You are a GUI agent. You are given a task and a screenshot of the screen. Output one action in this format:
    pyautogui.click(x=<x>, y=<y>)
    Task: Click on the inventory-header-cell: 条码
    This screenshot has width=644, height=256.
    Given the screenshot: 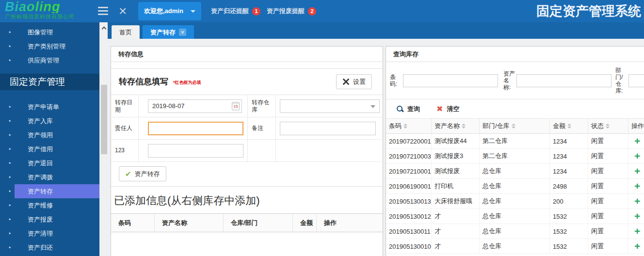 What is the action you would take?
    pyautogui.click(x=409, y=126)
    